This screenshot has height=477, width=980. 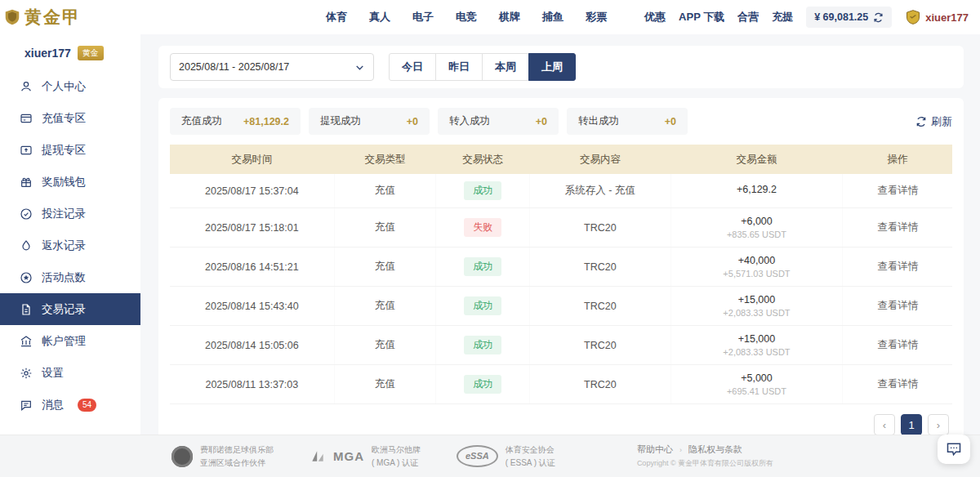 What do you see at coordinates (715, 449) in the screenshot?
I see `privacy-terms-link: 隐私权与条款` at bounding box center [715, 449].